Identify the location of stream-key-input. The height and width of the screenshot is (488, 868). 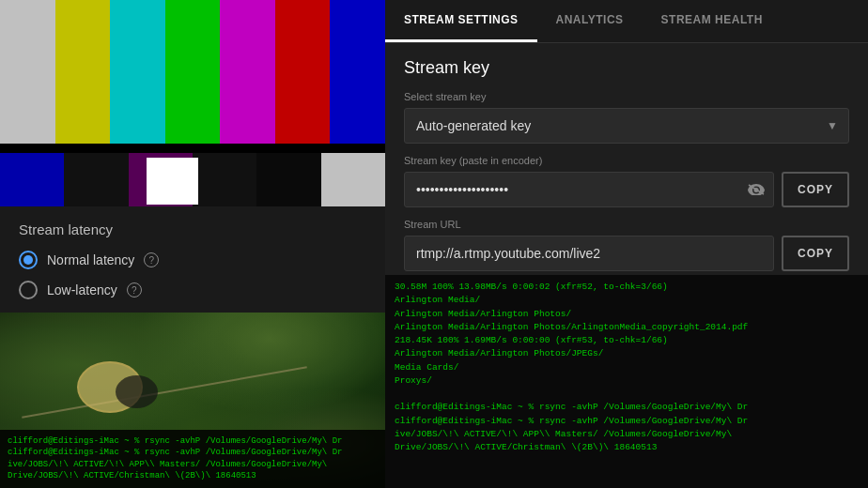
(589, 190).